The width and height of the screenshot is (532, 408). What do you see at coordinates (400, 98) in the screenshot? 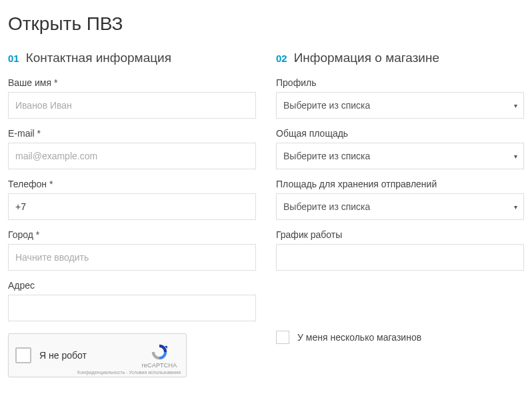
I see `field-profile: Профиль Выберите из списка` at bounding box center [400, 98].